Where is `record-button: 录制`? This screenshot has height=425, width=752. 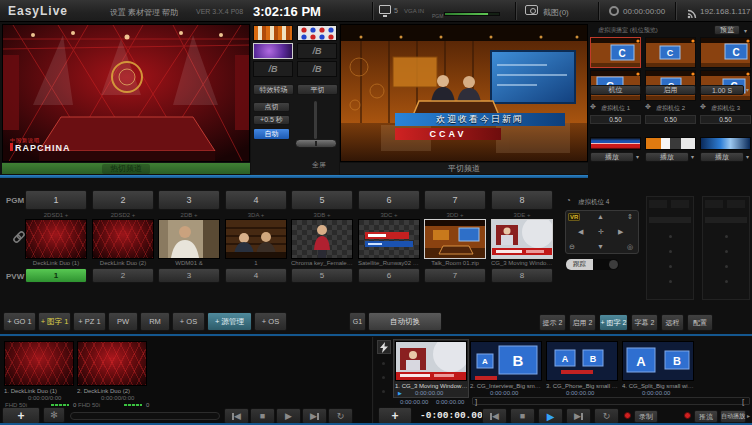 record-button: 录制 is located at coordinates (646, 416).